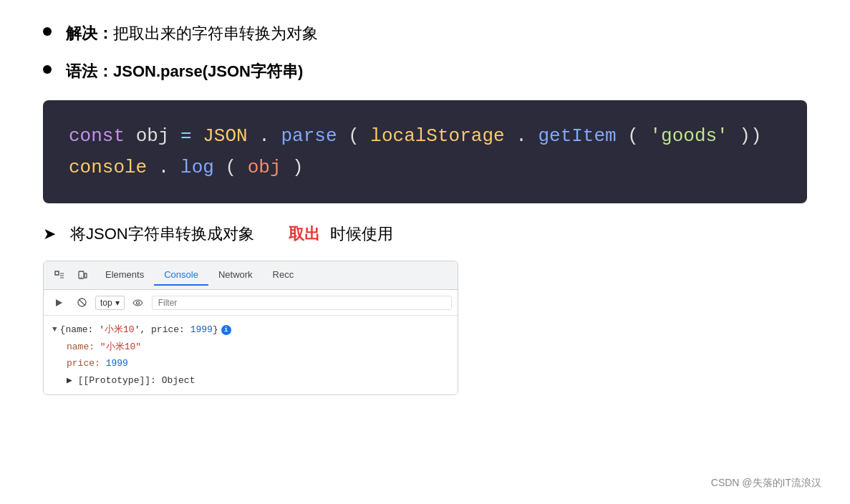 The image size is (850, 504). What do you see at coordinates (251, 346) in the screenshot?
I see `console-name-prop: name: "小米10"` at bounding box center [251, 346].